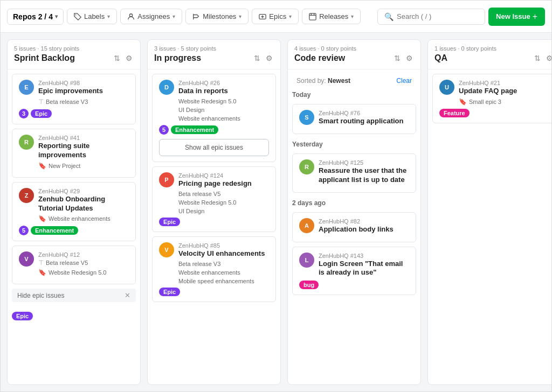 Image resolution: width=552 pixels, height=392 pixels. Describe the element at coordinates (214, 269) in the screenshot. I see `card-85: V ZenHubHQ #85 Velocity UI enhancements …` at that location.